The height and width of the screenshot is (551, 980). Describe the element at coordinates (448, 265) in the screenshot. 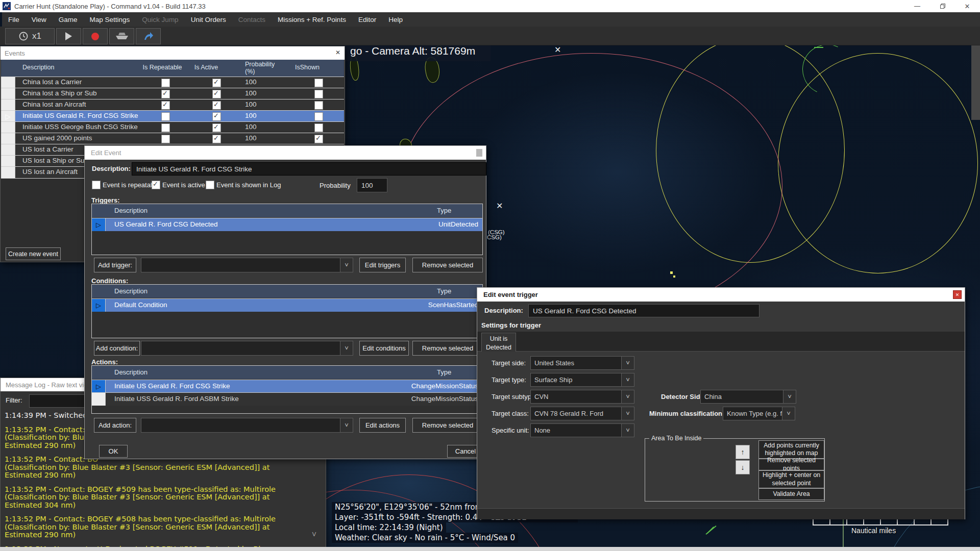

I see `remove-selected-triggers-button: Remove selected` at that location.